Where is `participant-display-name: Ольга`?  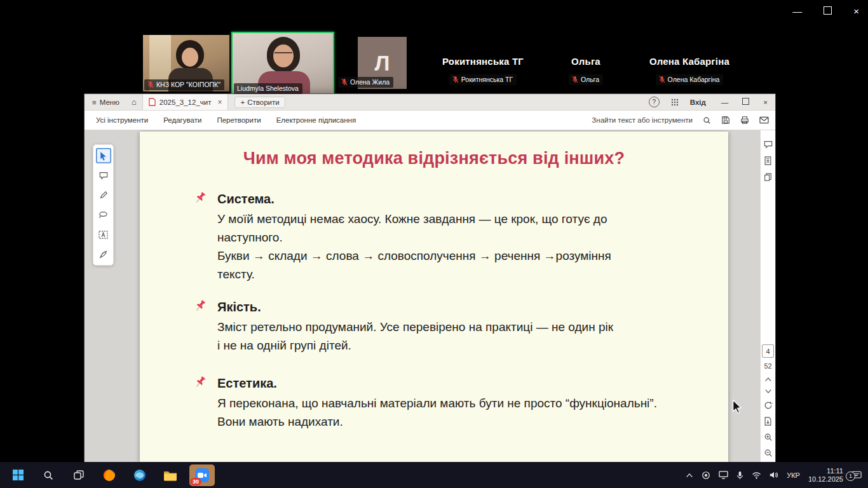 participant-display-name: Ольга is located at coordinates (586, 61).